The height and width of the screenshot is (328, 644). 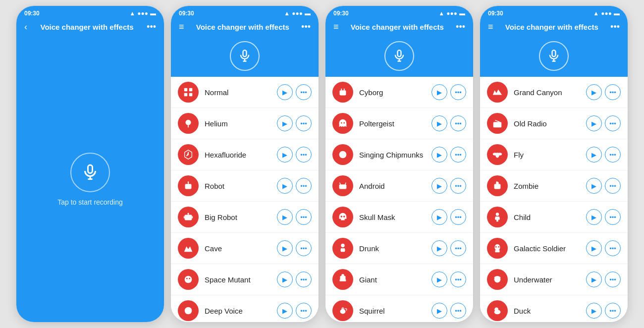 I want to click on more-button-3: •••, so click(x=461, y=27).